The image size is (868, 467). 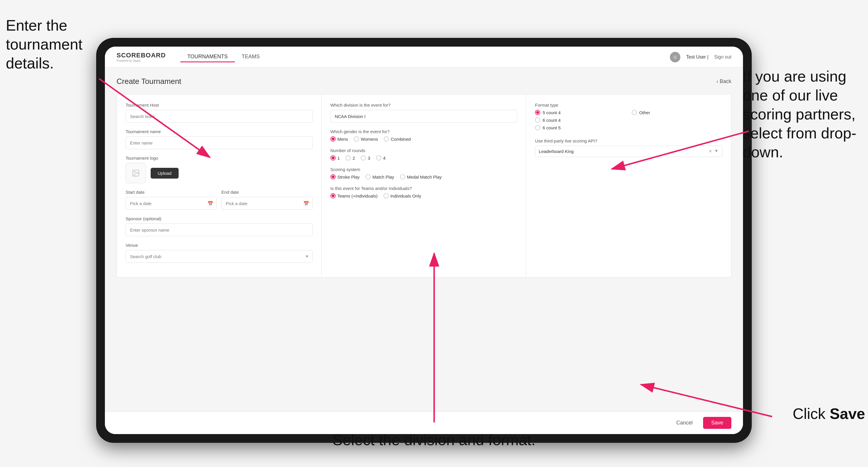 I want to click on user-name: Test User |, so click(x=697, y=57).